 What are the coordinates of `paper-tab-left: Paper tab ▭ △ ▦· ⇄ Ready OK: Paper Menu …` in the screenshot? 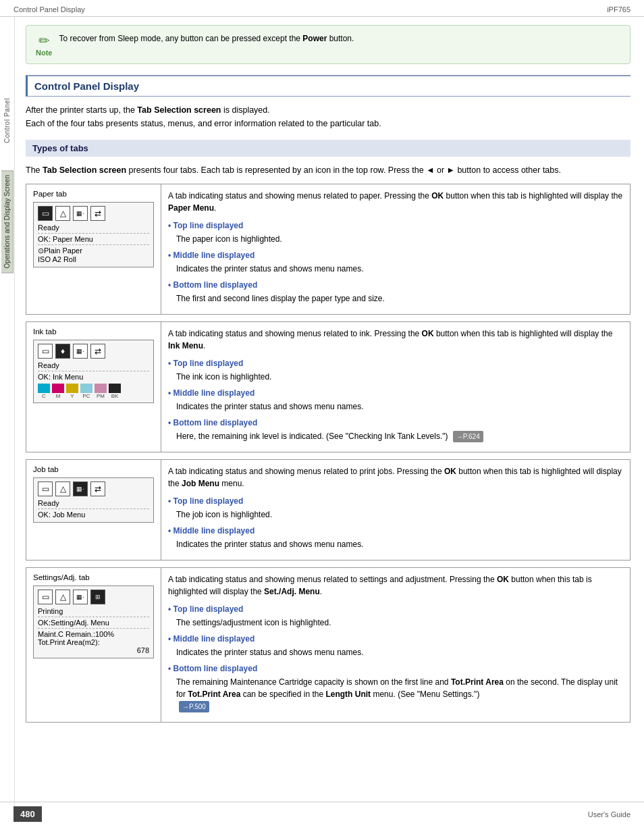 It's located at (94, 250).